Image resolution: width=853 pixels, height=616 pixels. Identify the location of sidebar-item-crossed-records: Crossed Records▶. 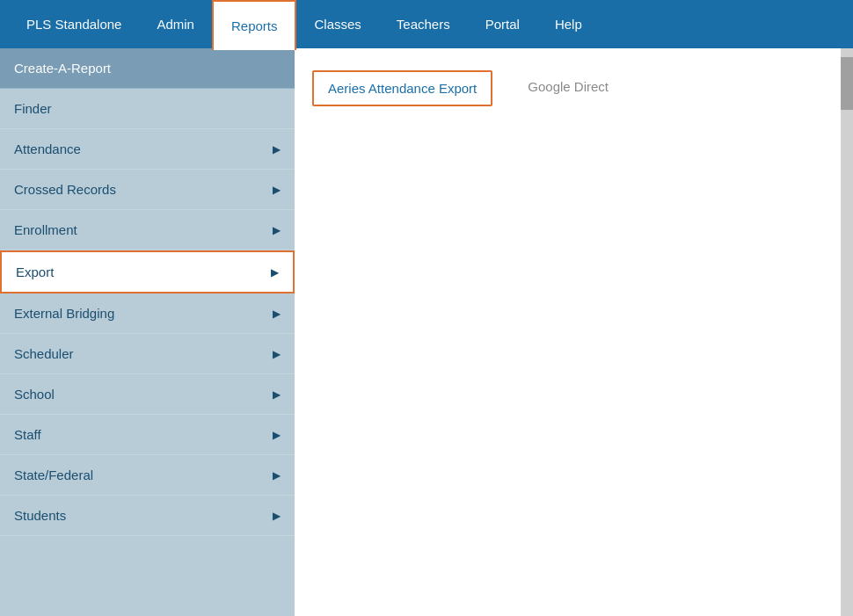
(148, 190).